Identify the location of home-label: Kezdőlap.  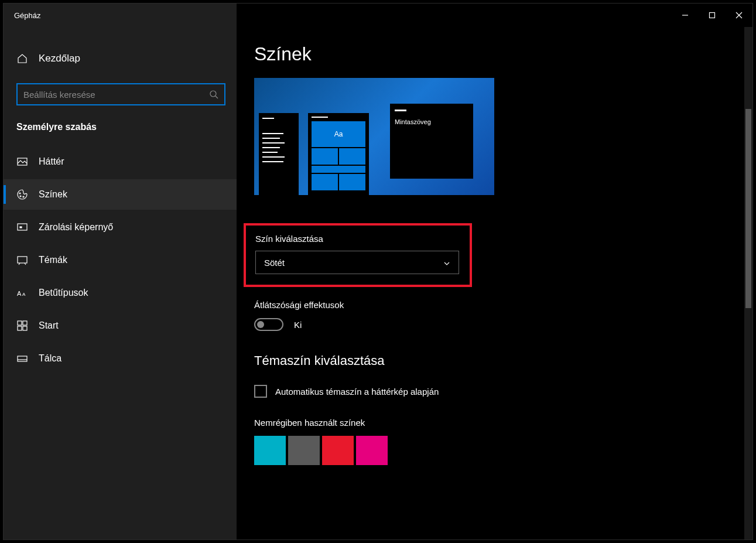
(60, 59).